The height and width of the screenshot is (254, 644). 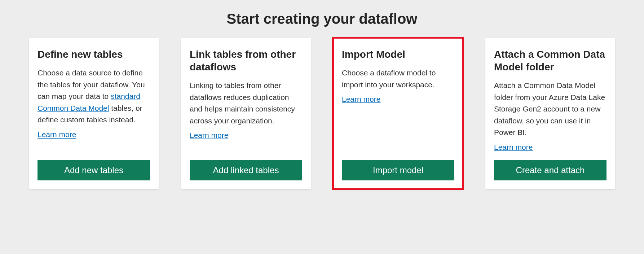 I want to click on card-attach-cdm-folder: Attach a Common Data Model folder Attach…, so click(x=550, y=113).